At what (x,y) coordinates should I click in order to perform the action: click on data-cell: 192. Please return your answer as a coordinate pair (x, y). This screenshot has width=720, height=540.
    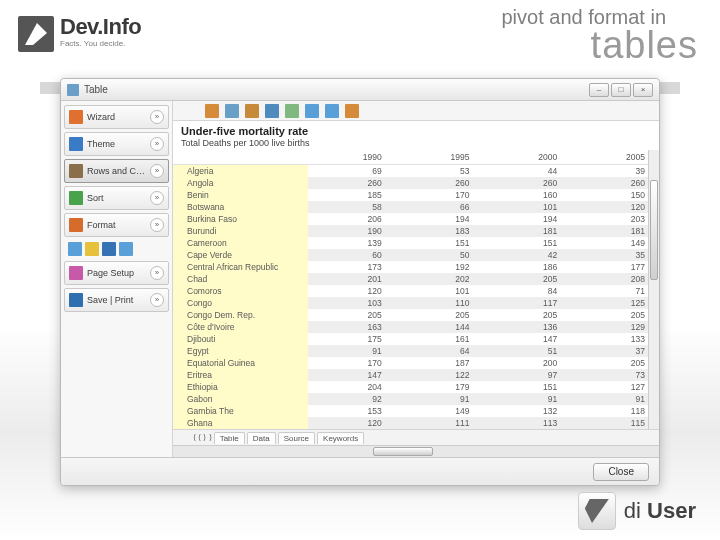
    Looking at the image, I should click on (440, 267).